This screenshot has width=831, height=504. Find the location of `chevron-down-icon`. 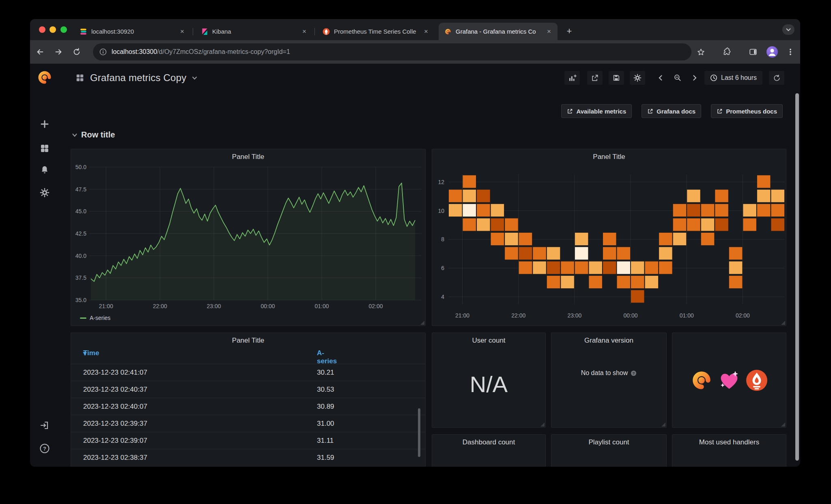

chevron-down-icon is located at coordinates (75, 135).